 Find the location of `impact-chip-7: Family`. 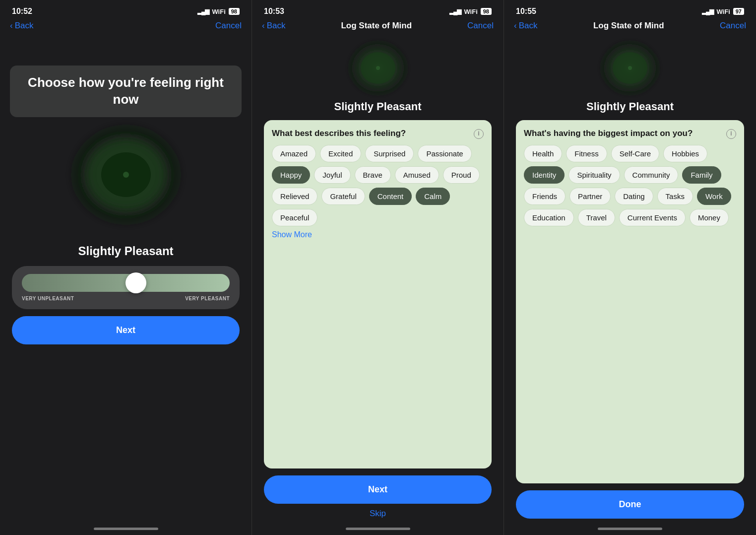

impact-chip-7: Family is located at coordinates (701, 175).